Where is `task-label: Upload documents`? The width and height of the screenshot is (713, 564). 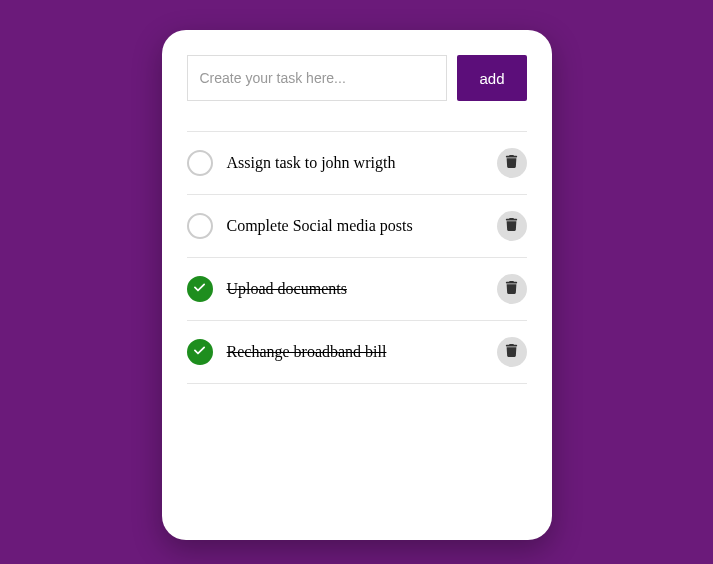 task-label: Upload documents is located at coordinates (362, 289).